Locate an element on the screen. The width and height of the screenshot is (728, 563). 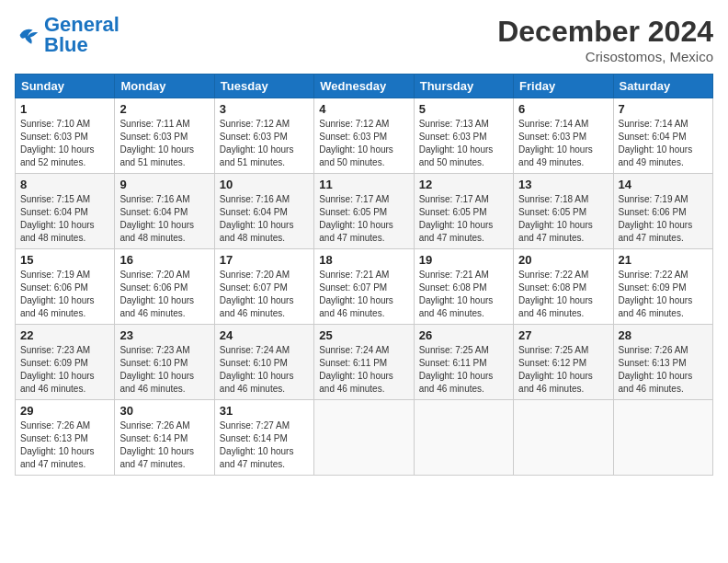
day-info: Sunrise: 7:25 AM Sunset: 6:11 PM Dayligh… is located at coordinates (463, 370).